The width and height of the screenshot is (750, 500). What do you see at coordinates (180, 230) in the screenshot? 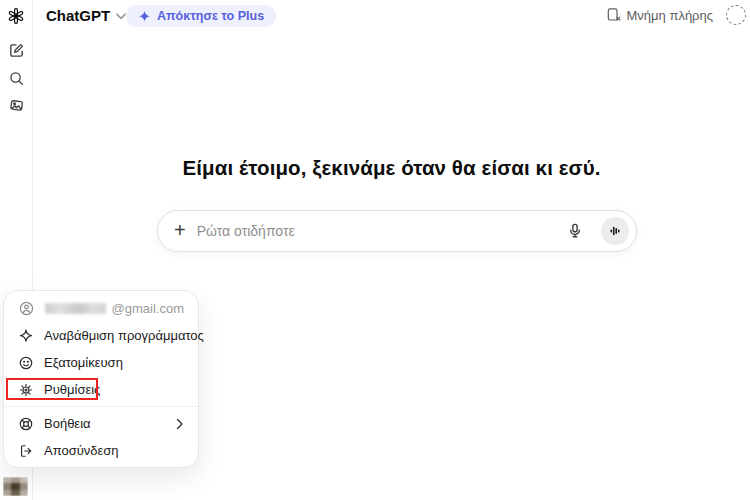
I see `attach-plus-icon: +` at bounding box center [180, 230].